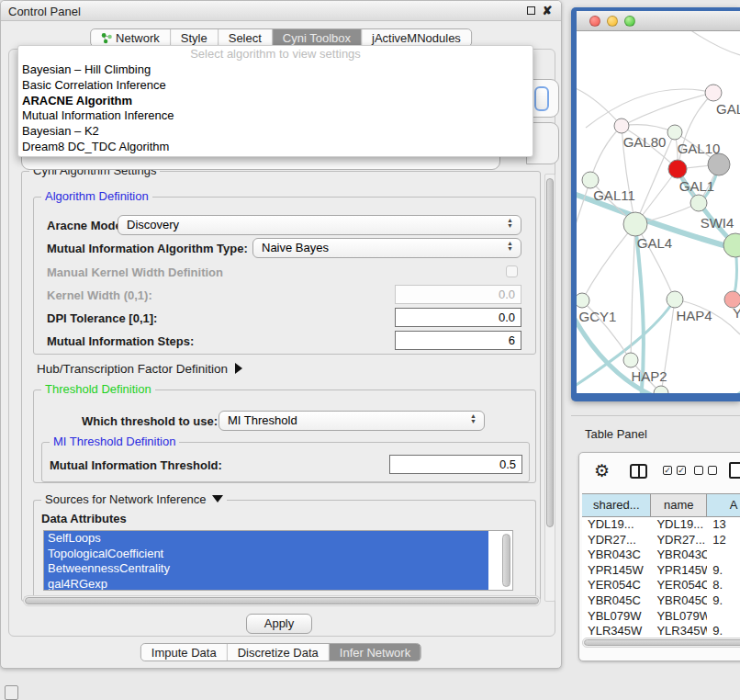 Image resolution: width=740 pixels, height=700 pixels. What do you see at coordinates (281, 11) in the screenshot?
I see `control-panel-titlebar: Control Panel ✘` at bounding box center [281, 11].